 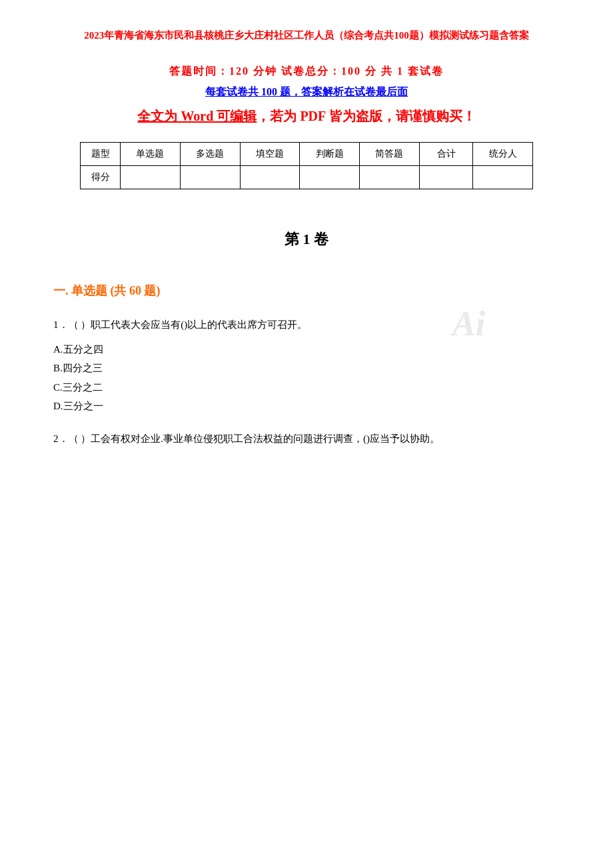 What do you see at coordinates (306, 165) in the screenshot?
I see `score-table: 题型 单选题 多选题 填空题 判断题 简答题 合计 统分人 得分` at bounding box center [306, 165].